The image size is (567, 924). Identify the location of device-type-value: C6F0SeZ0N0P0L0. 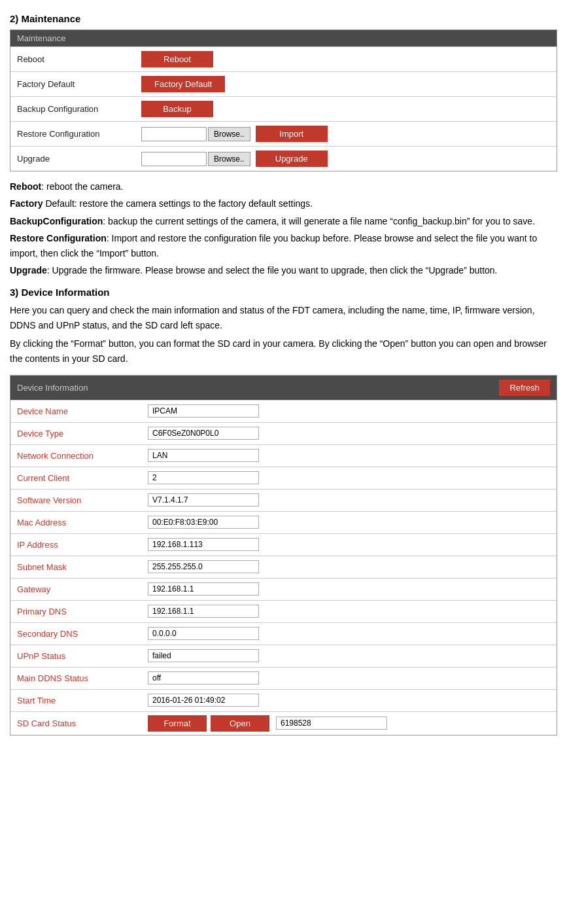
(203, 433).